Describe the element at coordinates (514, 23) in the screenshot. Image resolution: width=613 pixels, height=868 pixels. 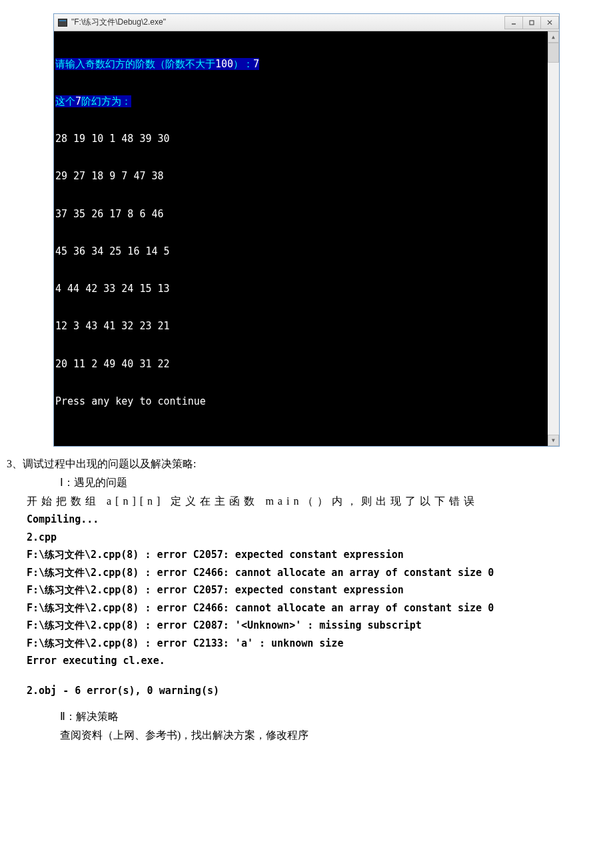
I see `minimize-button` at that location.